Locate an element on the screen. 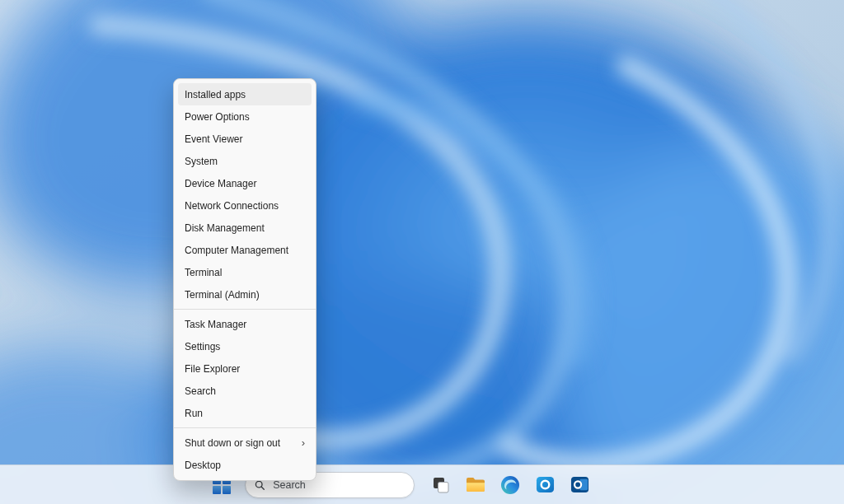 The height and width of the screenshot is (504, 844). menu-item-terminal: Terminal is located at coordinates (245, 272).